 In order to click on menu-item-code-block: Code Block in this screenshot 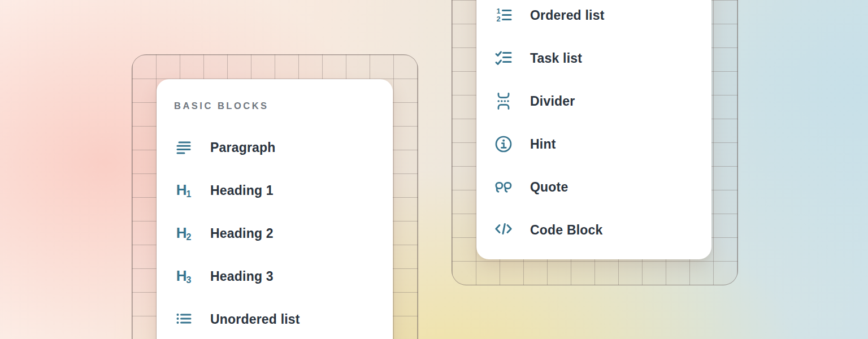, I will do `click(594, 230)`.